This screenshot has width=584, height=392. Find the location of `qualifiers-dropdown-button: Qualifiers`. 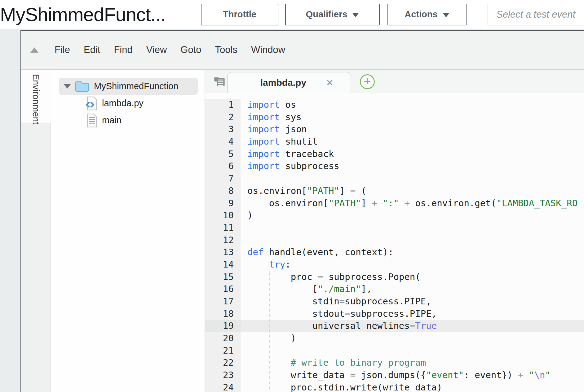

qualifiers-dropdown-button: Qualifiers is located at coordinates (332, 15).